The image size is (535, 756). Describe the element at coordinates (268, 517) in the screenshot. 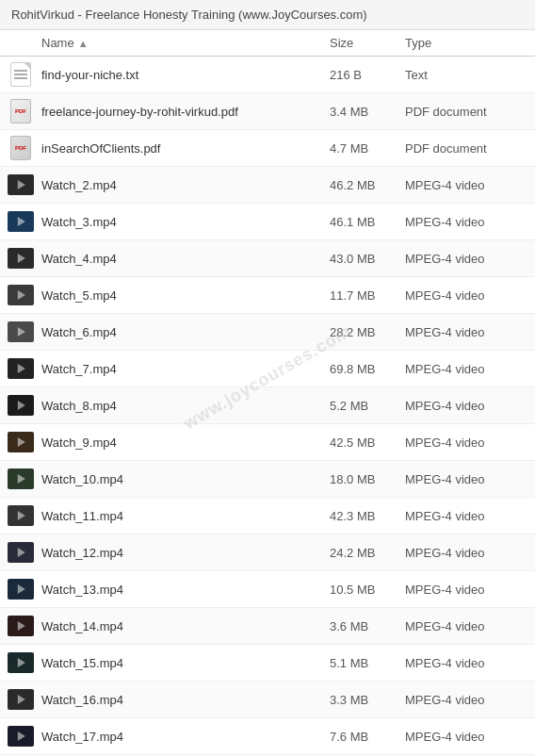

I see `table-row: Watch_11.mp4 42.3 MB MPEG-4 video` at that location.